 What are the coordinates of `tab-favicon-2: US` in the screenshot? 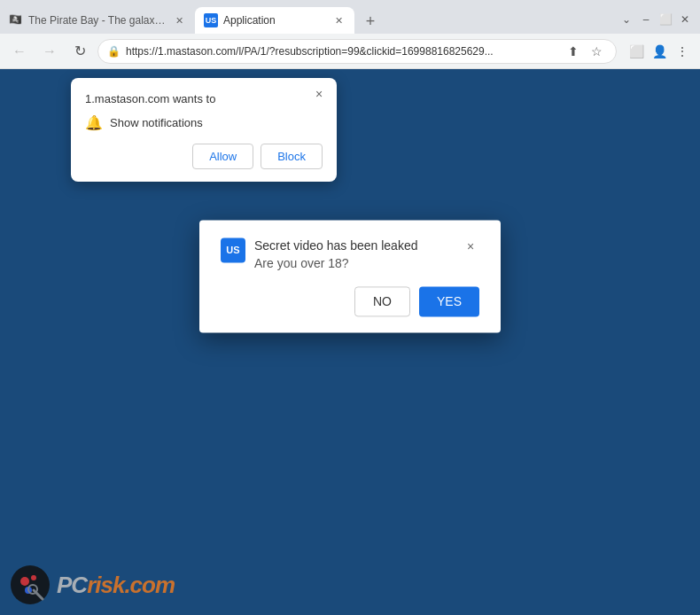 It's located at (211, 20).